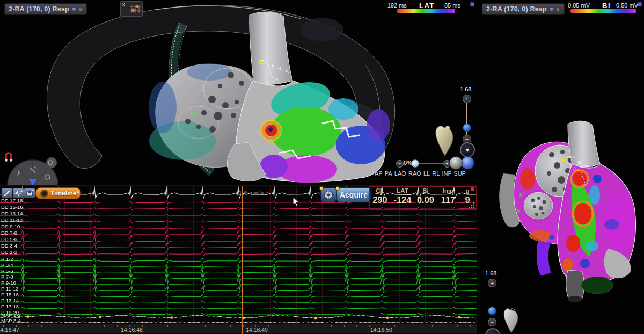 This screenshot has height=334, width=644. Describe the element at coordinates (9, 246) in the screenshot. I see `channel-label: DD 3-4` at that location.